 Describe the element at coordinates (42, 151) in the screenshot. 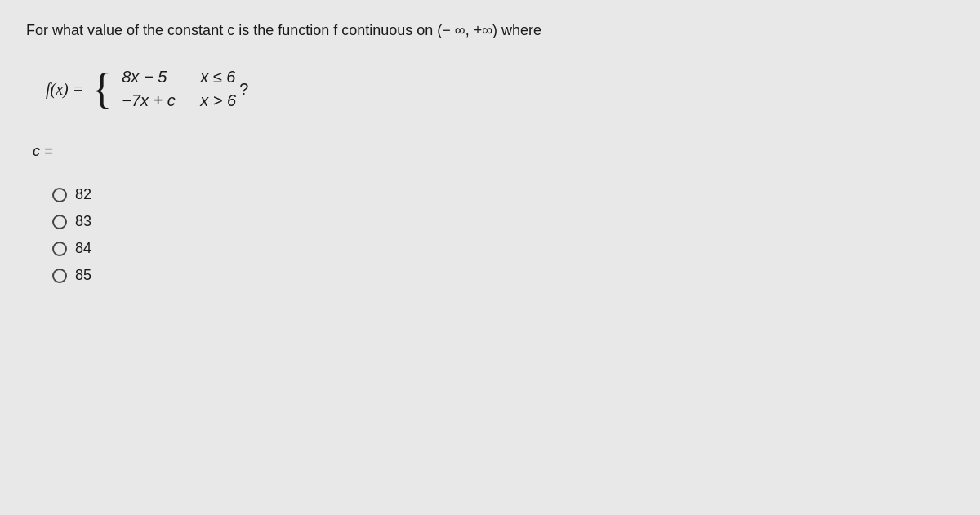

I see `c-equals-text: c =` at that location.